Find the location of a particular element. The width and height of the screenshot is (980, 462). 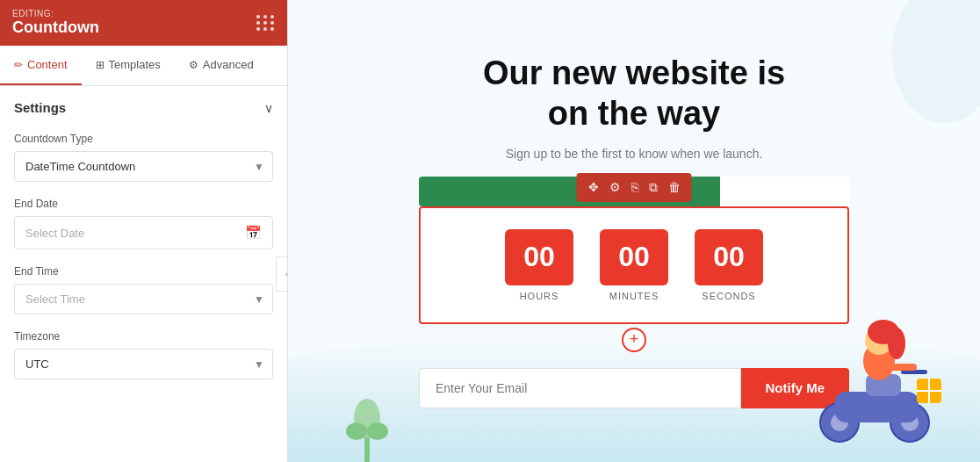

end-date-group: End Date Select Date 📅 is located at coordinates (144, 223).